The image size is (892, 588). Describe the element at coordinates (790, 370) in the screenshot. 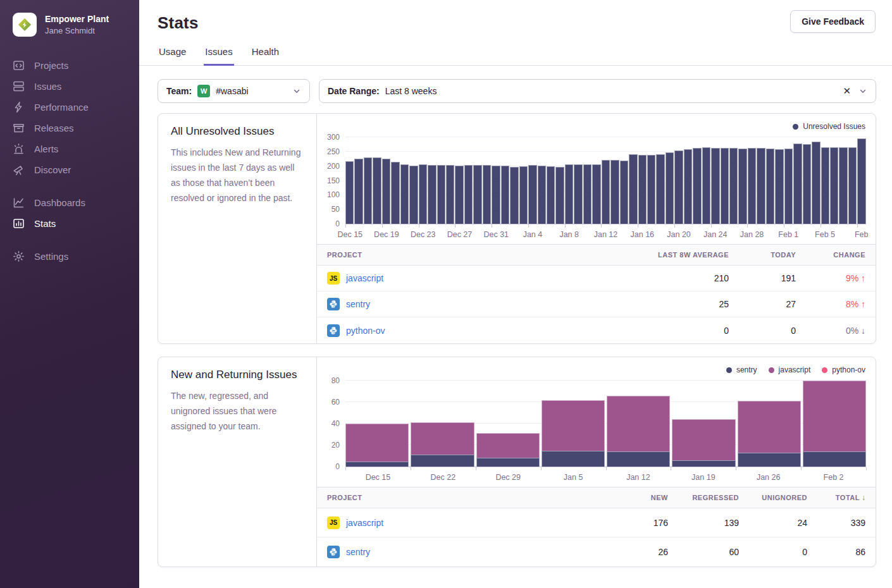

I see `legend-item: javascript` at that location.